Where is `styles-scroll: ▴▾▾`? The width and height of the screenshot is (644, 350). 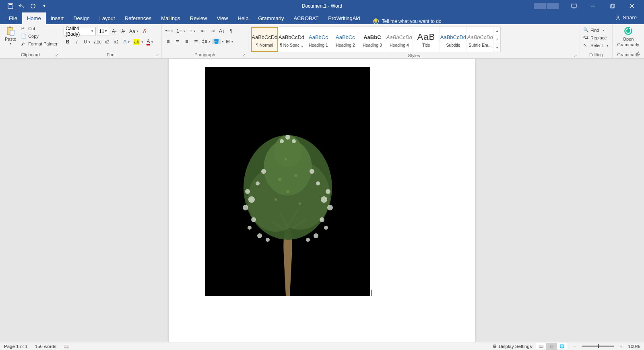
styles-scroll: ▴▾▾ is located at coordinates (497, 39).